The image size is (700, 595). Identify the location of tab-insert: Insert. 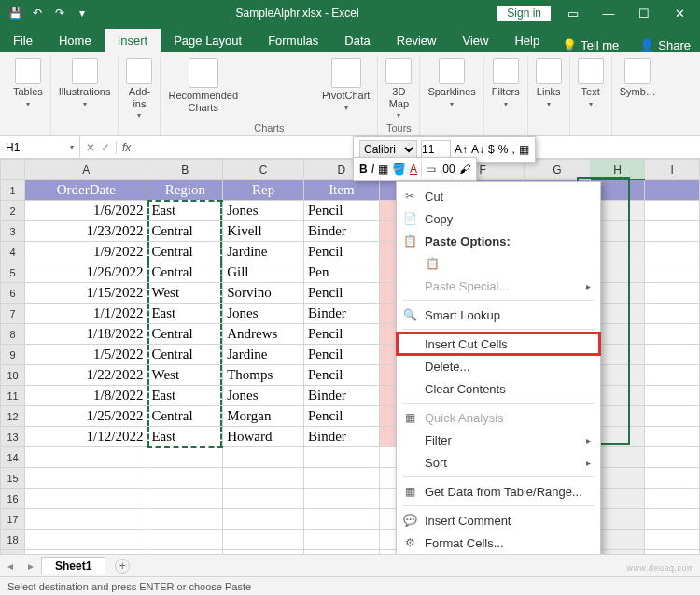
(133, 41).